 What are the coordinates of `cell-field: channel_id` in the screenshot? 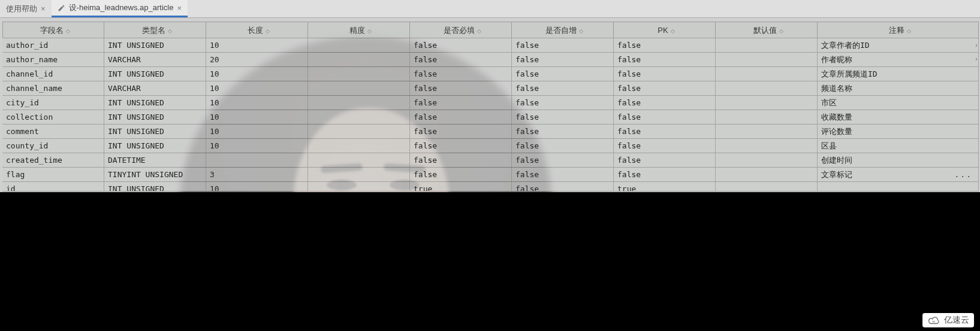 It's located at (53, 74).